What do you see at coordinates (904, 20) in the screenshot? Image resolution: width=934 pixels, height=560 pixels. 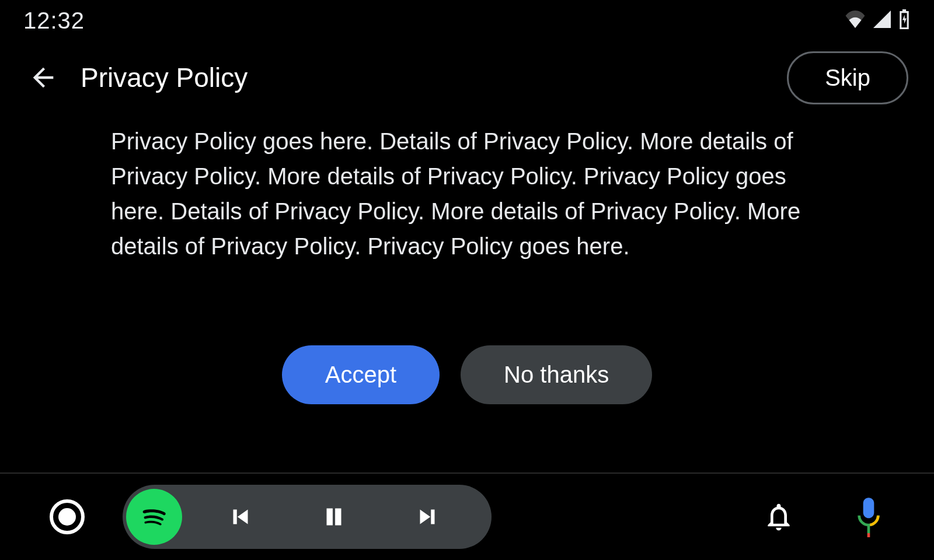 I see `battery-icon` at bounding box center [904, 20].